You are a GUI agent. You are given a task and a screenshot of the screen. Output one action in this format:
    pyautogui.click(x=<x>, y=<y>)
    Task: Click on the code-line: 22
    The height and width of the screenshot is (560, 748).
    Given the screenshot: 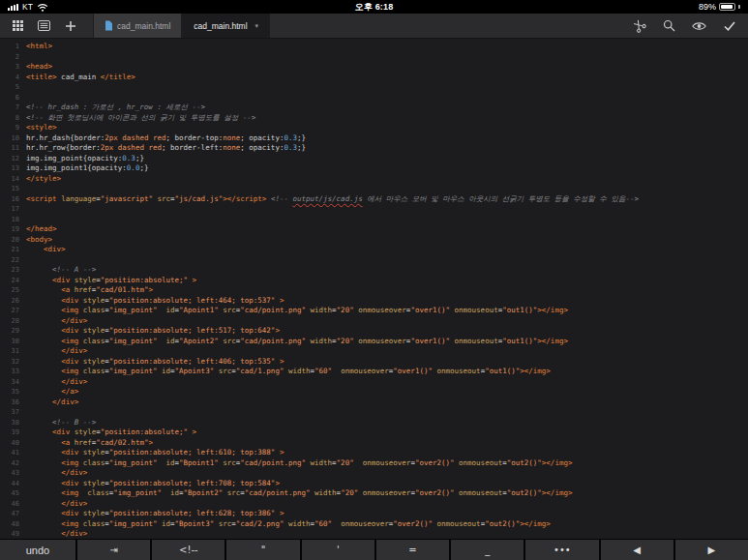 What is the action you would take?
    pyautogui.click(x=374, y=261)
    